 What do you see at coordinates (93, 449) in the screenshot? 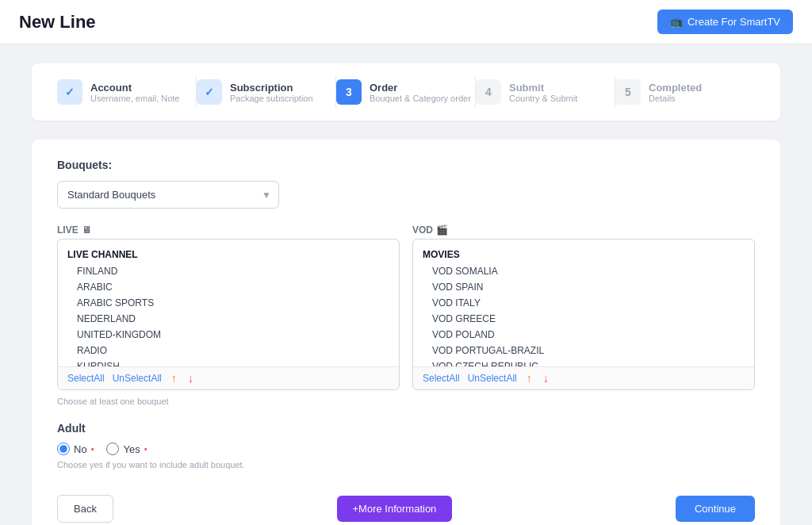
I see `adult-no-asterisk: •` at bounding box center [93, 449].